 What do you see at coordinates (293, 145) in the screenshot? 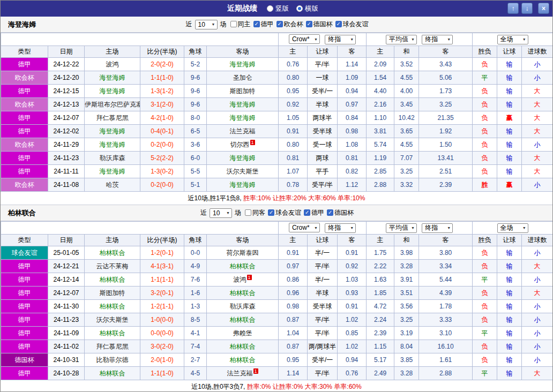
I see `handicap-home-odds: 0.80` at bounding box center [293, 145].